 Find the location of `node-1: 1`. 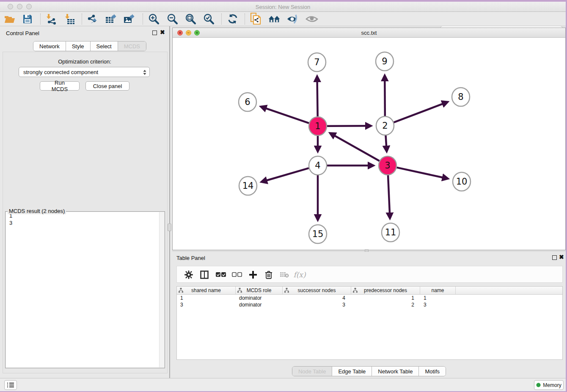

node-1: 1 is located at coordinates (318, 126).